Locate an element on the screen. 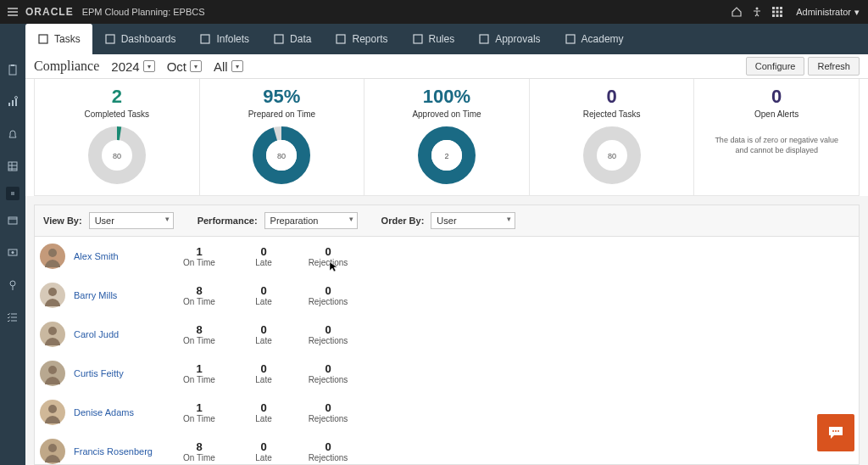 The width and height of the screenshot is (868, 465). tab-rules: Rules is located at coordinates (434, 39).